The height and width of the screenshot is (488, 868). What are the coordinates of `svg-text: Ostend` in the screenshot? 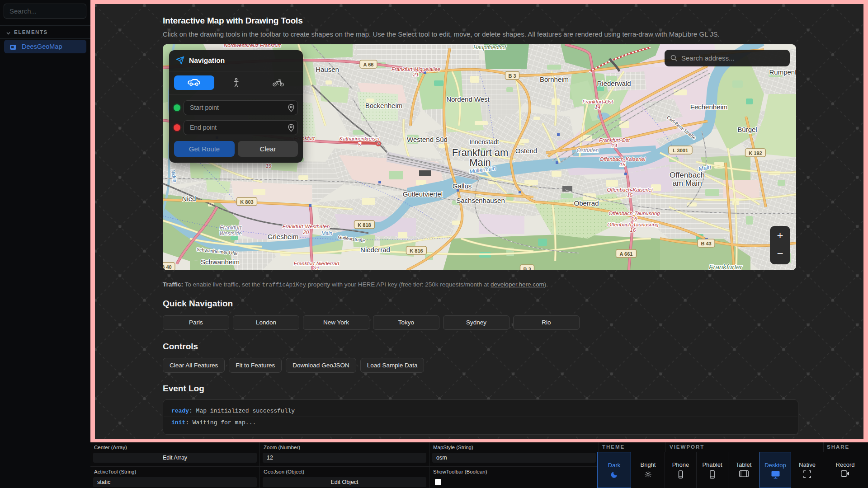 It's located at (526, 151).